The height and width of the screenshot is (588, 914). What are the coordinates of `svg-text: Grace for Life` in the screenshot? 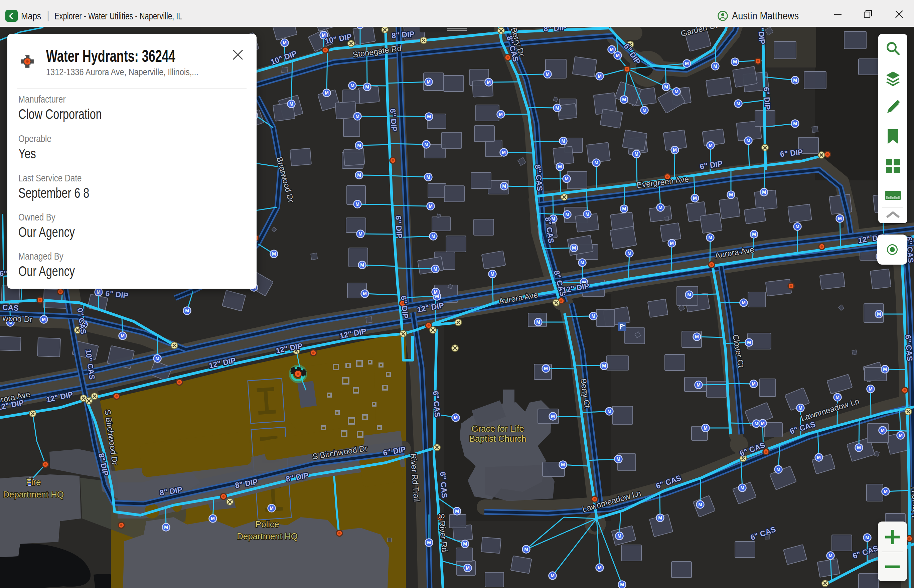 It's located at (498, 429).